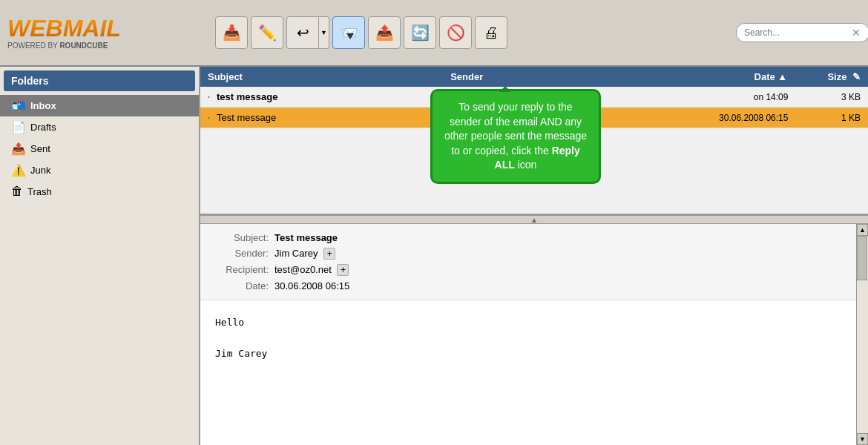  Describe the element at coordinates (43, 128) in the screenshot. I see `drafts-label: Drafts` at that location.